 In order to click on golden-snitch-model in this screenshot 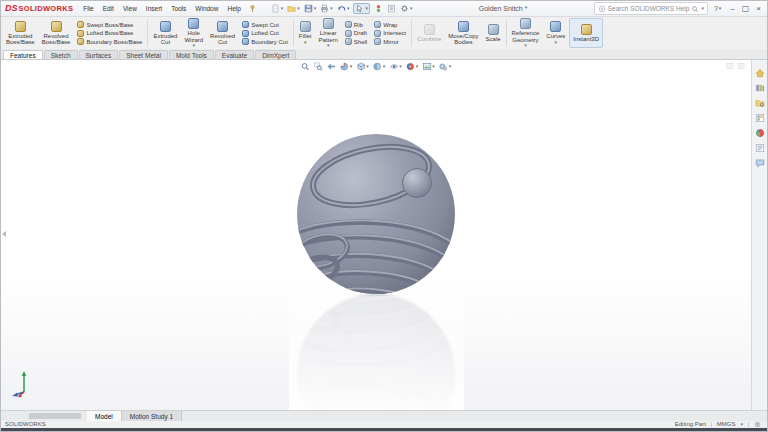, I will do `click(376, 268)`.